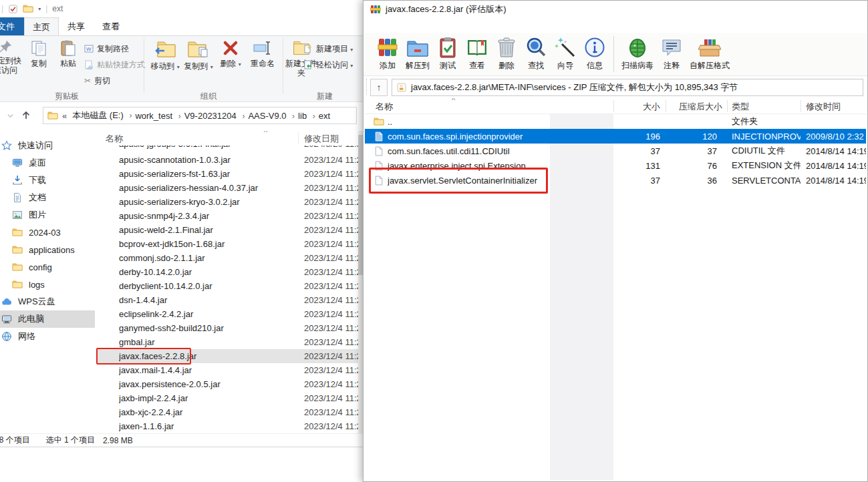  I want to click on sidebar-item: 2024-03, so click(47, 232).